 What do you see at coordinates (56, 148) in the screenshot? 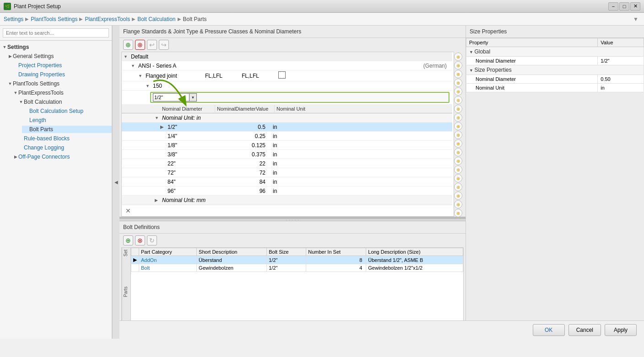
I see `sidebar-item-change-logging: Change Logging` at bounding box center [56, 148].